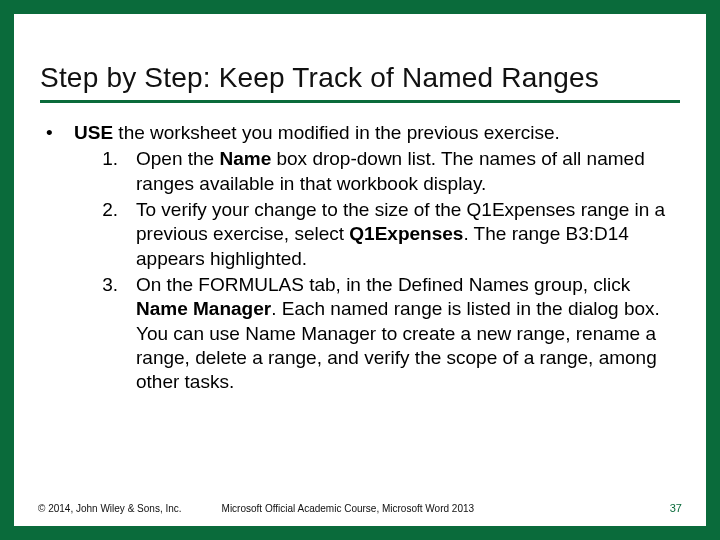 Image resolution: width=720 pixels, height=540 pixels. I want to click on step-text: To verify your change to the size of the…, so click(408, 234).